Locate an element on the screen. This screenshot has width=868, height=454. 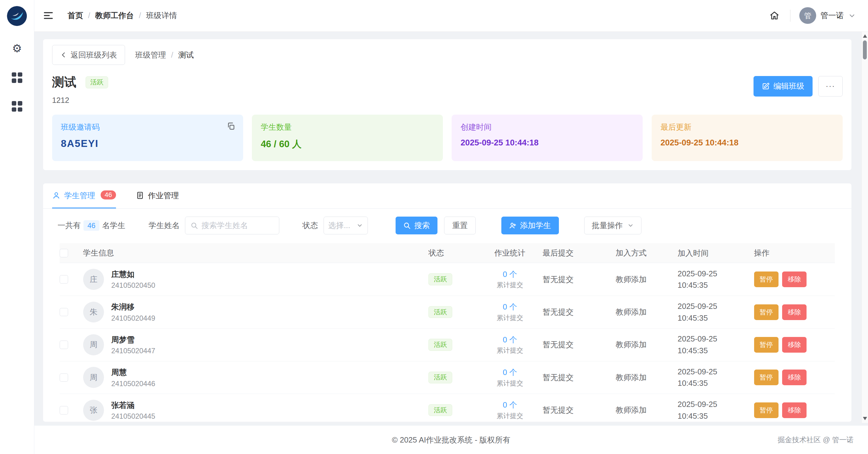
student-count-card: 学生数量 46 / 60 人 is located at coordinates (347, 138).